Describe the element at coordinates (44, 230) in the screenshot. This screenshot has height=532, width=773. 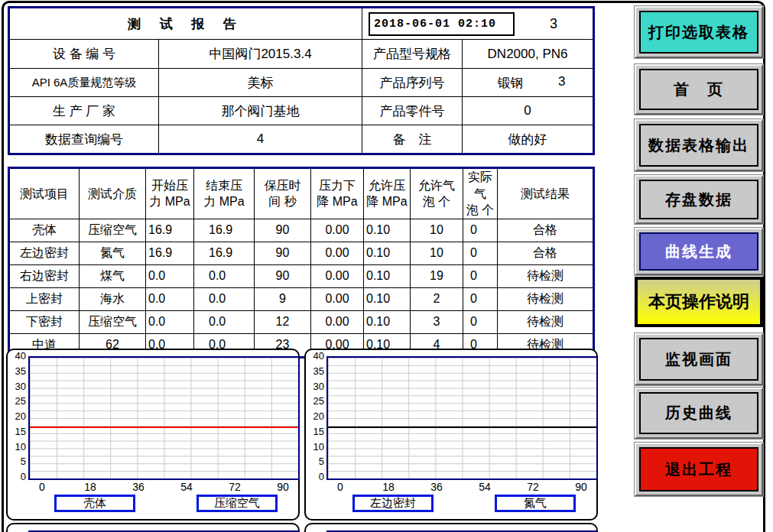
I see `test-table-cell: 壳体` at that location.